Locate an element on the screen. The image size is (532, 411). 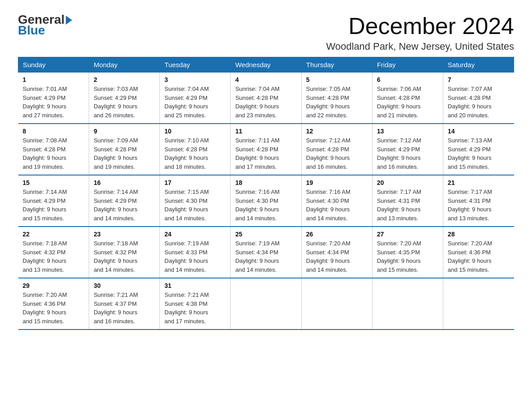
day-number: 22 is located at coordinates (54, 234).